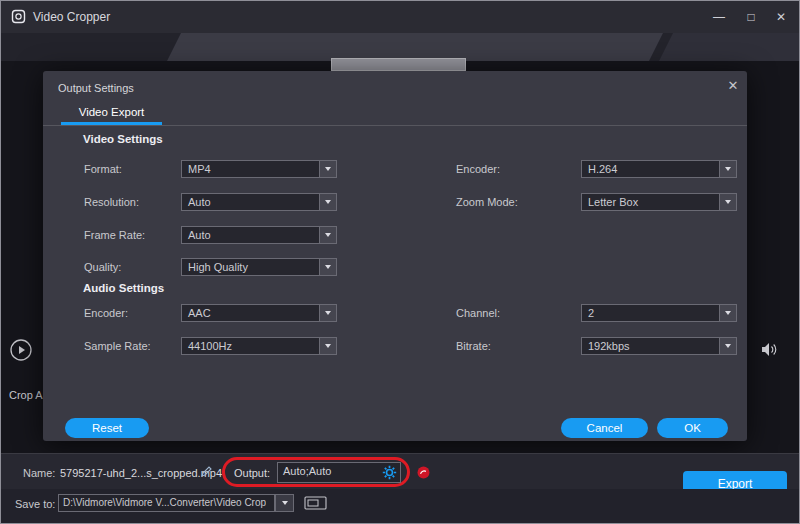  What do you see at coordinates (751, 17) in the screenshot?
I see `maximize-button: □` at bounding box center [751, 17].